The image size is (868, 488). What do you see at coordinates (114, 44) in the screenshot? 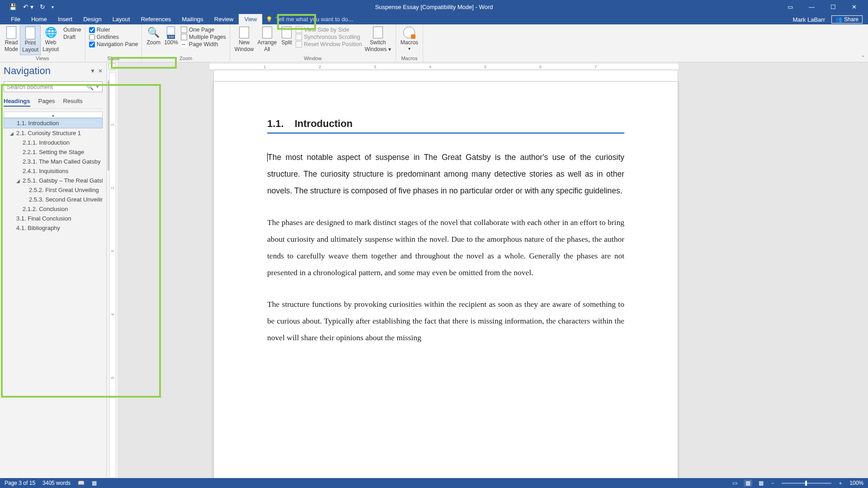
I see `navigation-pane-checkbox: Navigation Pane` at bounding box center [114, 44].